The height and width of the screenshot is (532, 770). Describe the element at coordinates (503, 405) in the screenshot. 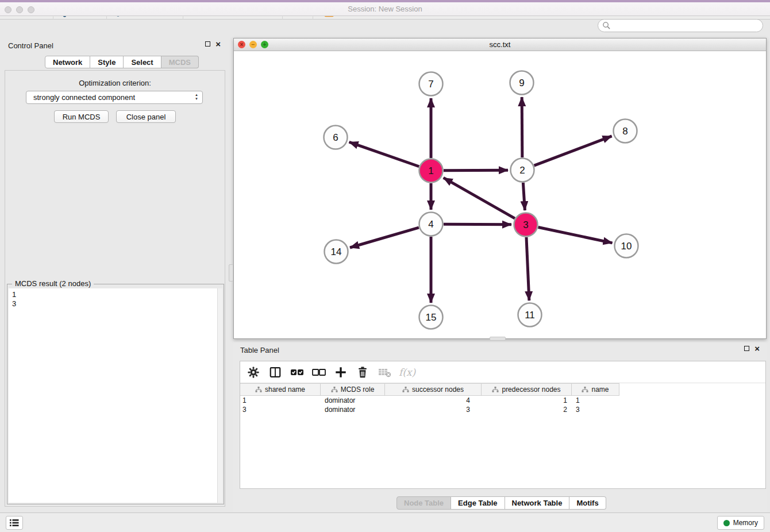

I see `table-body: 1dominator4113dominator323` at that location.